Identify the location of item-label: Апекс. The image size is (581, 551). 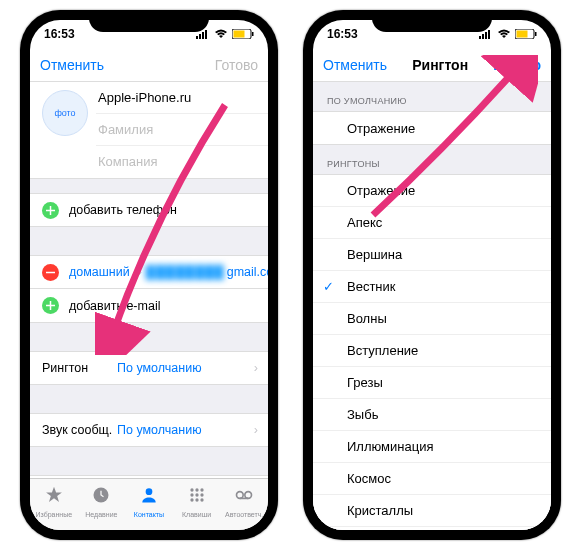
(364, 222).